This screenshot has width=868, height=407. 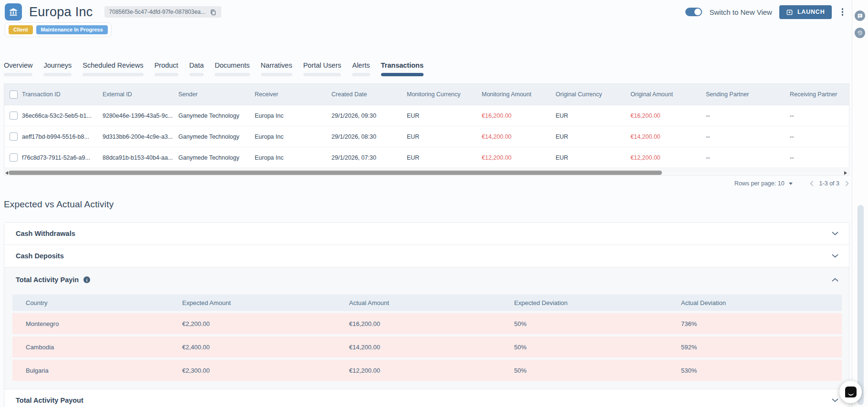 I want to click on cell-original-amount: €14,200.00, so click(x=668, y=137).